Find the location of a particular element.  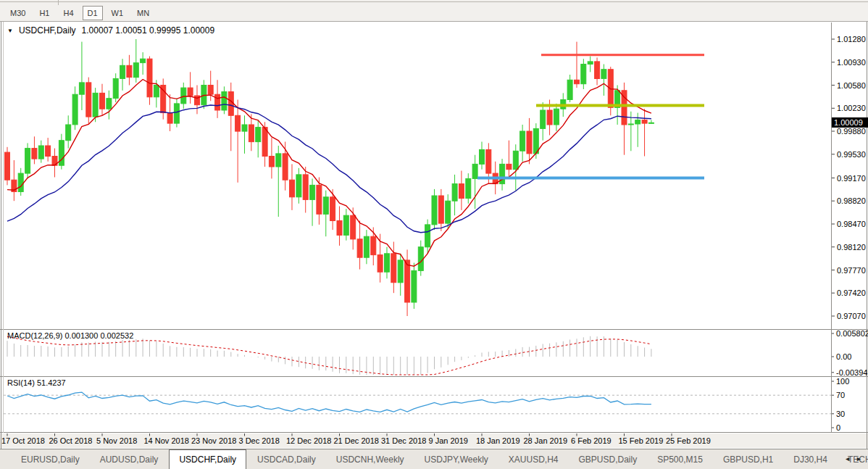

symbol-tab-usdcad-daily: USDCAD,Daily is located at coordinates (287, 460).